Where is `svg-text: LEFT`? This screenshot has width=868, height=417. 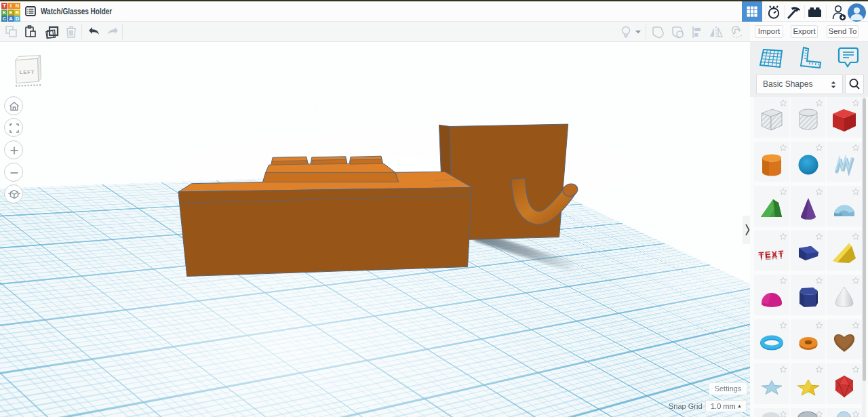
svg-text: LEFT is located at coordinates (27, 72).